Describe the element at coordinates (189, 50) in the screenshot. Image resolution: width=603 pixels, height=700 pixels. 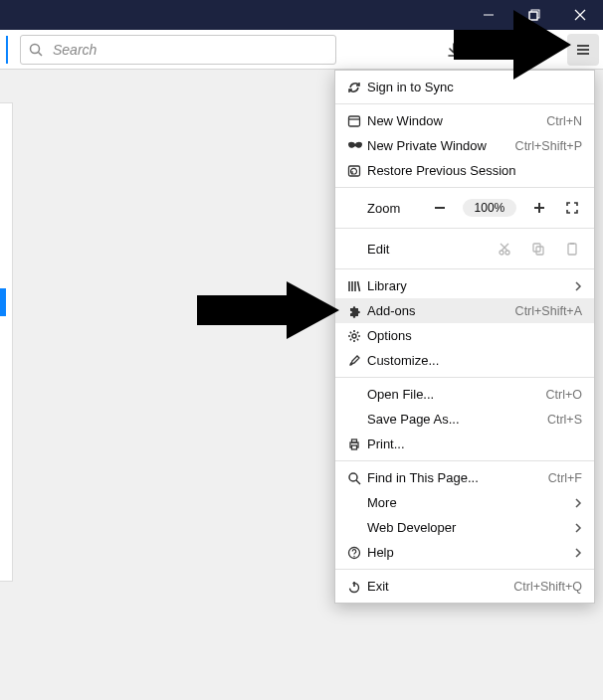
I see `search-input` at that location.